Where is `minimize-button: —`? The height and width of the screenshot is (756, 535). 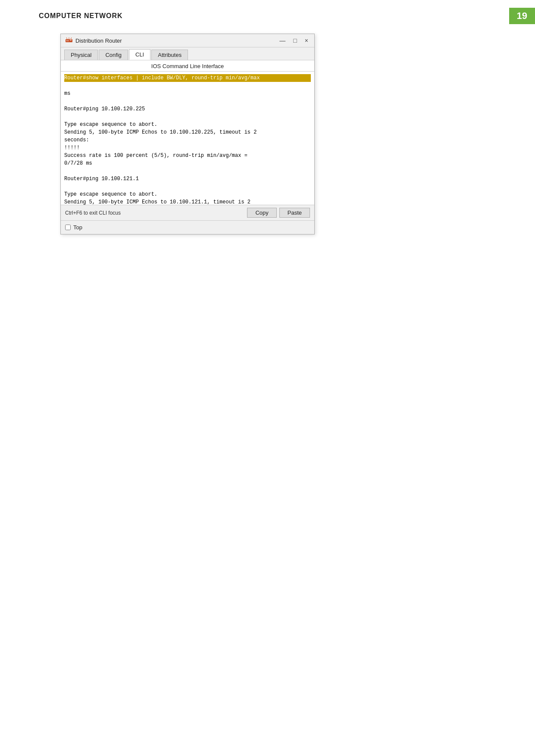 minimize-button: — is located at coordinates (282, 41).